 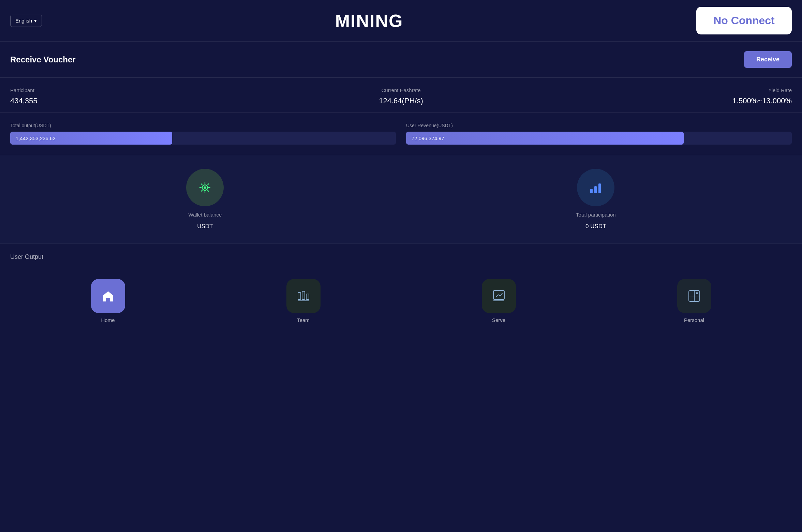 What do you see at coordinates (401, 257) in the screenshot?
I see `user-output-title: User Output` at bounding box center [401, 257].